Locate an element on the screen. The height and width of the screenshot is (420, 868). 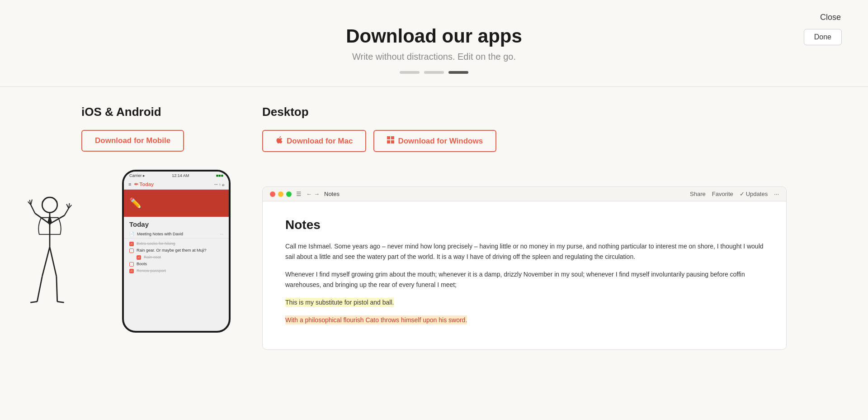
notes-title: Notes is located at coordinates (524, 225).